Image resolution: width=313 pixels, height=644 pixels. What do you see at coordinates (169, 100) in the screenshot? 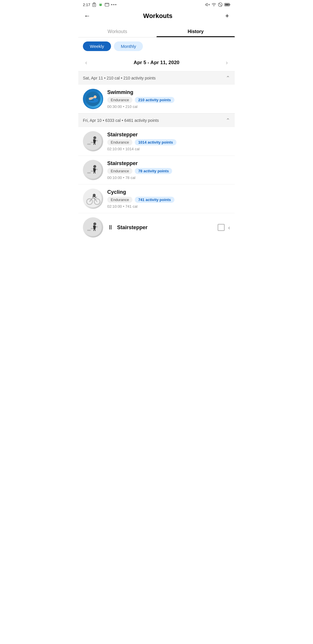
I see `workout-tags-swimming: Endurance 210 activity points` at bounding box center [169, 100].